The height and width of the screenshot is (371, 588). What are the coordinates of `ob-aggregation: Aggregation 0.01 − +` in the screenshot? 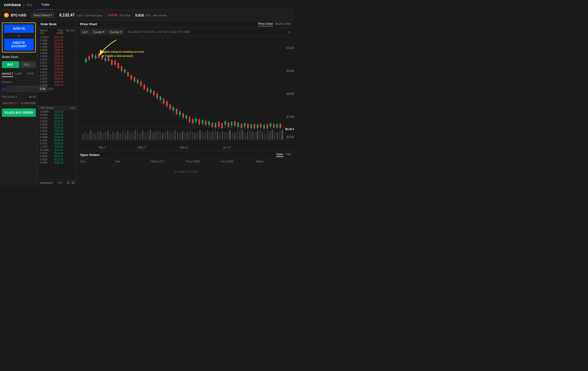 It's located at (57, 183).